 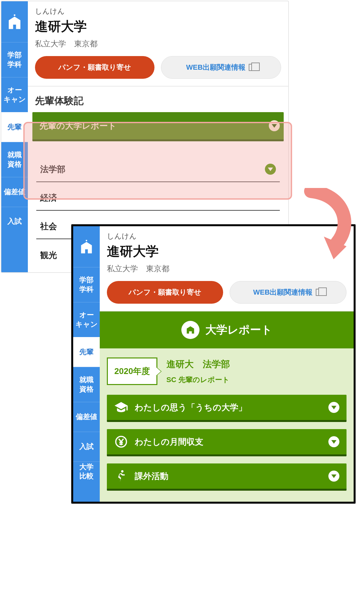 What do you see at coordinates (227, 477) in the screenshot?
I see `accordion-activities: 課外活動` at bounding box center [227, 477].